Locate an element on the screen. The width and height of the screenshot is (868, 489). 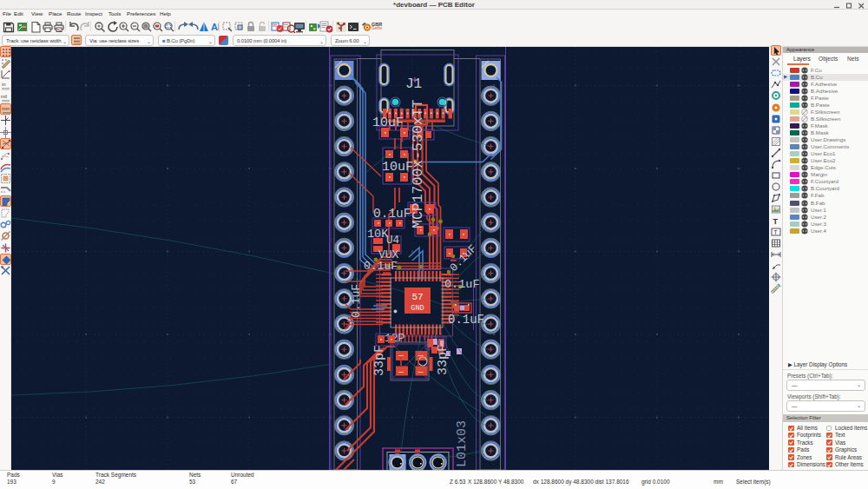
svg-text: VUX is located at coordinates (389, 255).